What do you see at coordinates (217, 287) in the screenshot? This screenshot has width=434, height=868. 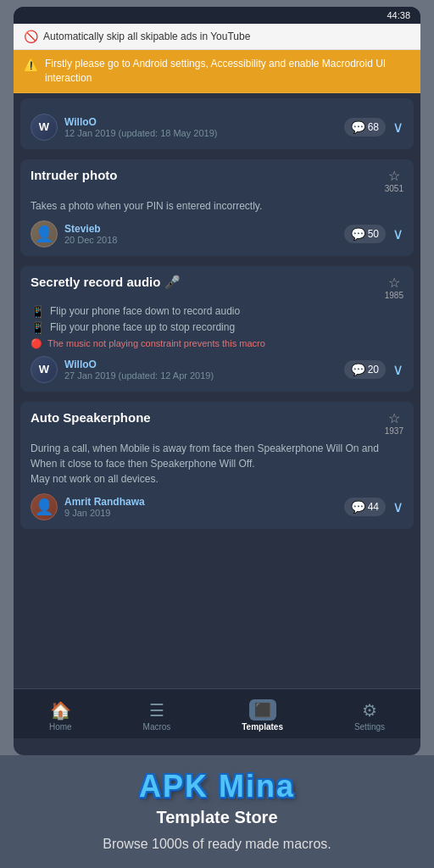 I see `macro-header: Secretly record audio 🎤 ☆ 1985` at bounding box center [217, 287].